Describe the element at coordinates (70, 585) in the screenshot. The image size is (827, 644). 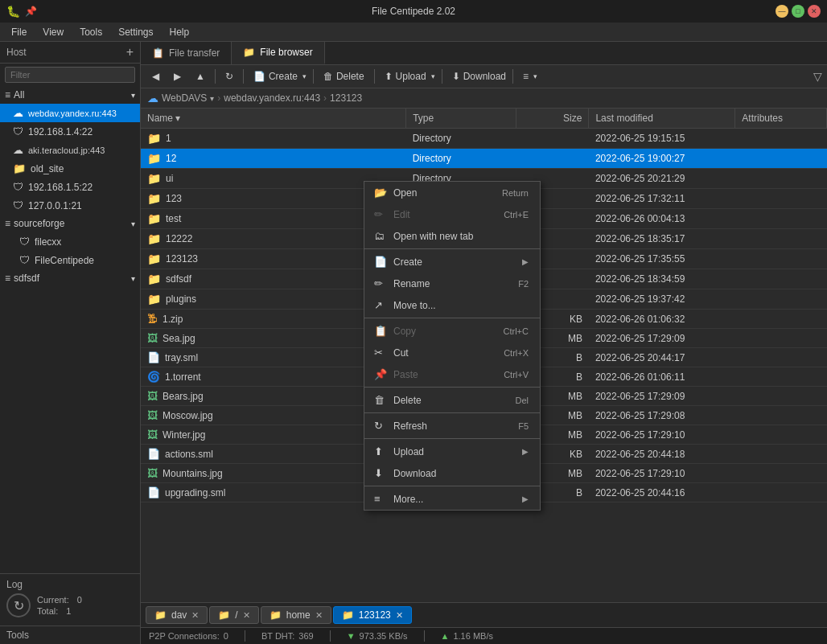
I see `log-label: Log` at that location.